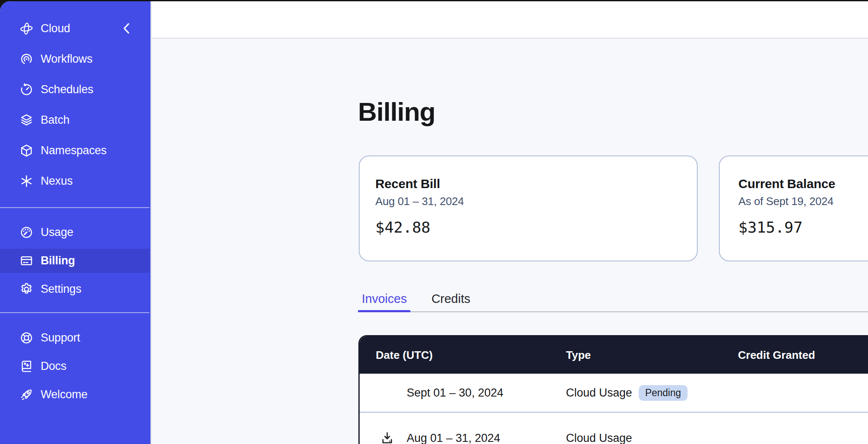 The height and width of the screenshot is (444, 868). Describe the element at coordinates (58, 261) in the screenshot. I see `sidebar-item-label: Billing` at that location.